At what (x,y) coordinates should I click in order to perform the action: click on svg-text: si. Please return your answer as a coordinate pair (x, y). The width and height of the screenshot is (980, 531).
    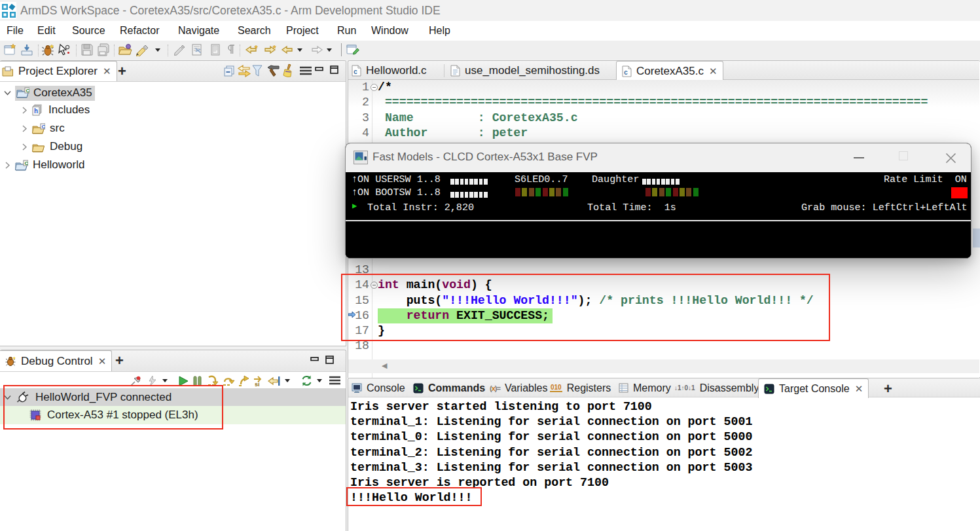
    Looking at the image, I should click on (257, 384).